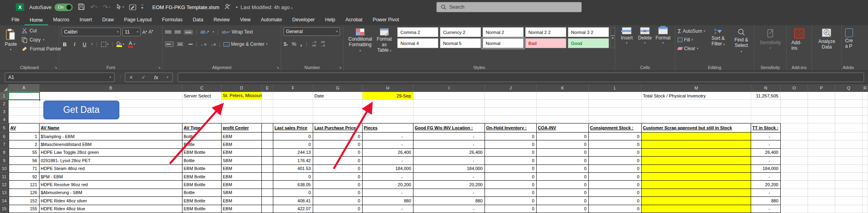 This screenshot has width=868, height=213. What do you see at coordinates (821, 209) in the screenshot?
I see `cell-P15` at bounding box center [821, 209].